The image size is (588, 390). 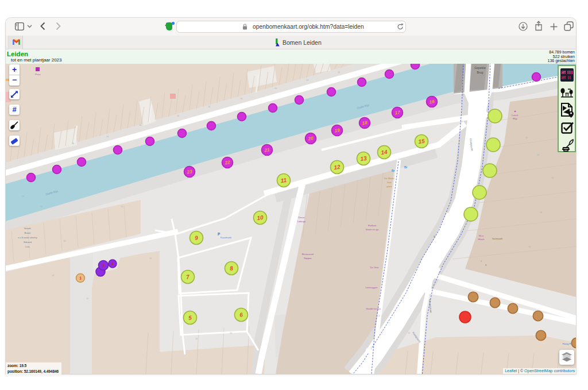 I want to click on svg-text: 20, so click(x=311, y=138).